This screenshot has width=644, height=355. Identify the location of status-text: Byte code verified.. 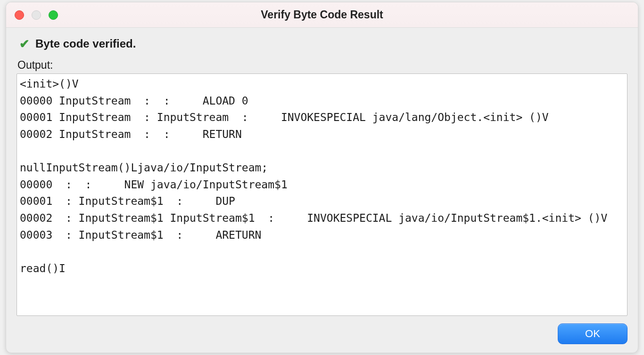
(86, 44).